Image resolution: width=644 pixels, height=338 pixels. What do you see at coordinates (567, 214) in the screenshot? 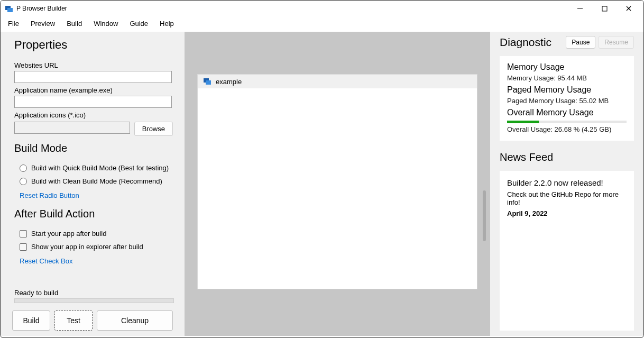
I see `news-date: April 9, 2022` at bounding box center [567, 214].